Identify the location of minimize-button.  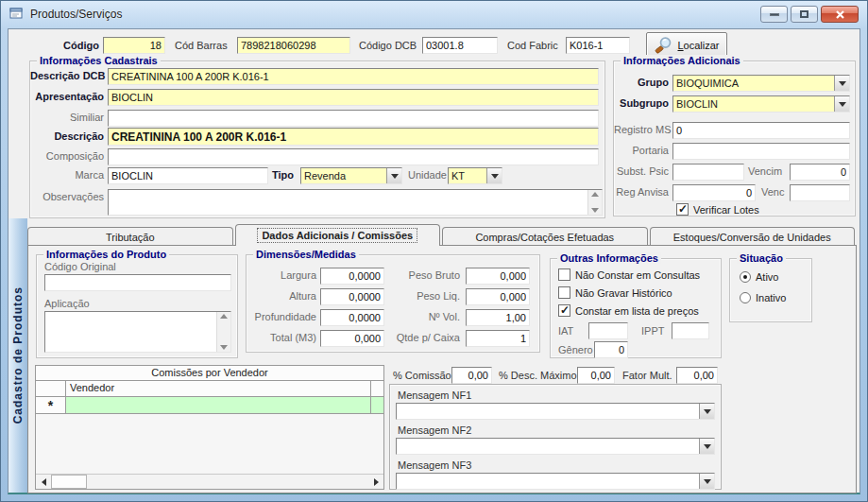
(774, 14).